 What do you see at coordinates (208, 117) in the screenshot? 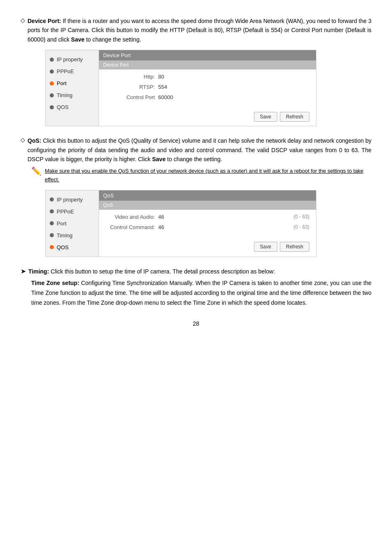
I see `device-port-buttons: Save Refresh` at bounding box center [208, 117].